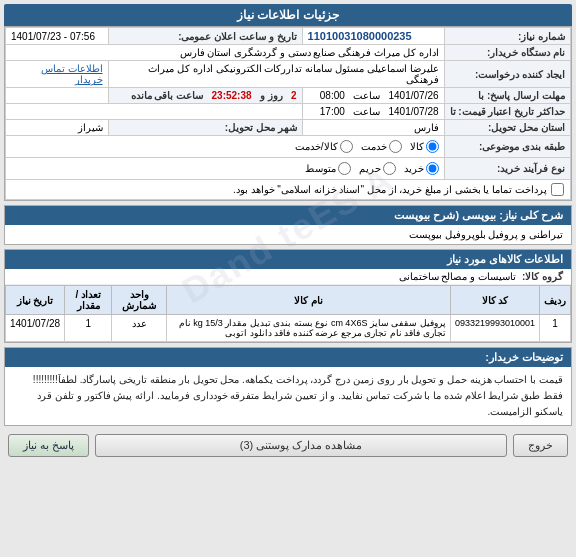 Image resolution: width=576 pixels, height=557 pixels. What do you see at coordinates (58, 74) in the screenshot?
I see `contact-link: اطلاعات تماس خریدار` at bounding box center [58, 74].